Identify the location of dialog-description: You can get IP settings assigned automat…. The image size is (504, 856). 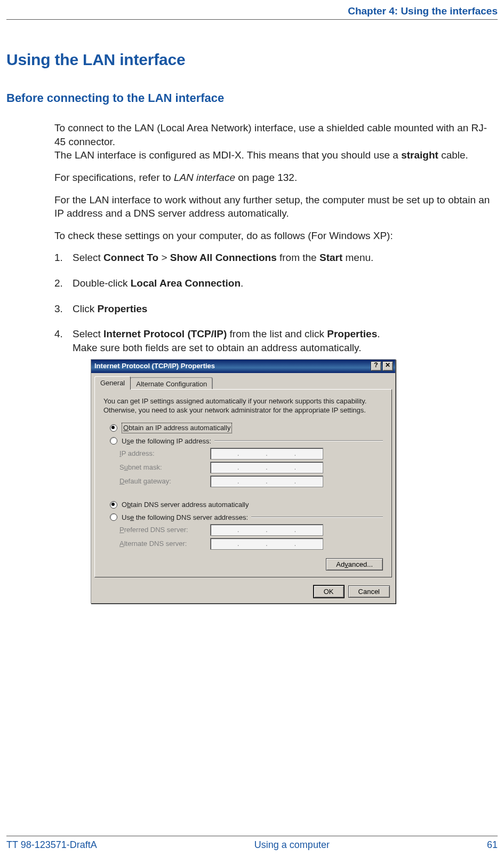
(243, 406).